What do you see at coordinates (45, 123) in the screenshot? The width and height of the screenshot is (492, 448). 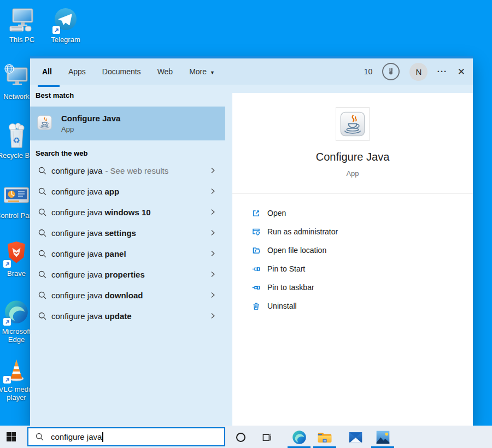 I see `java-app-icon` at bounding box center [45, 123].